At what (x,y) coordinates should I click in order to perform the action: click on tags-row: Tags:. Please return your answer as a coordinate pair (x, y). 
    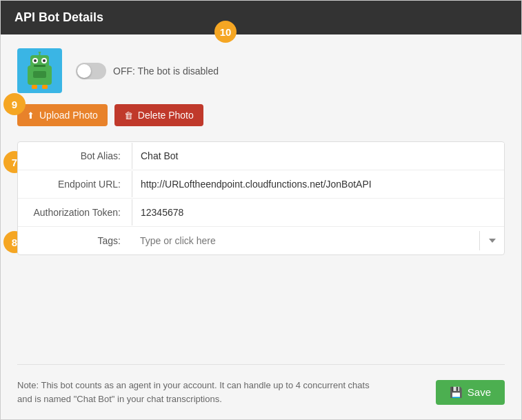
    Looking at the image, I should click on (261, 241).